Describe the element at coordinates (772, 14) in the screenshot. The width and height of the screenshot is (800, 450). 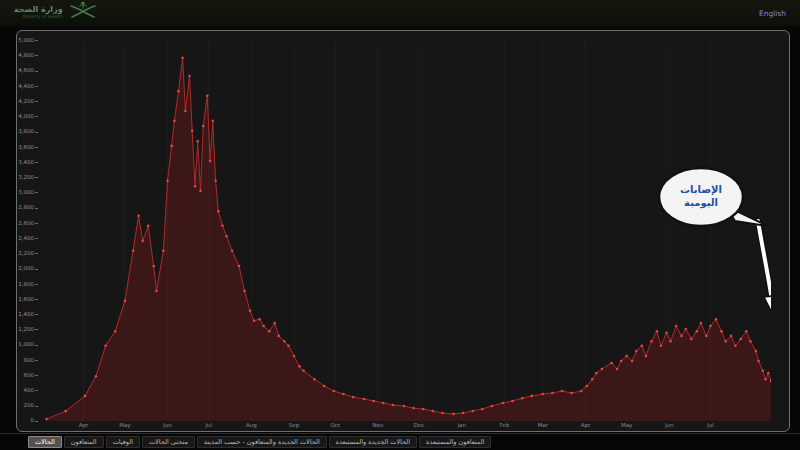
I see `language-switch-link: English` at that location.